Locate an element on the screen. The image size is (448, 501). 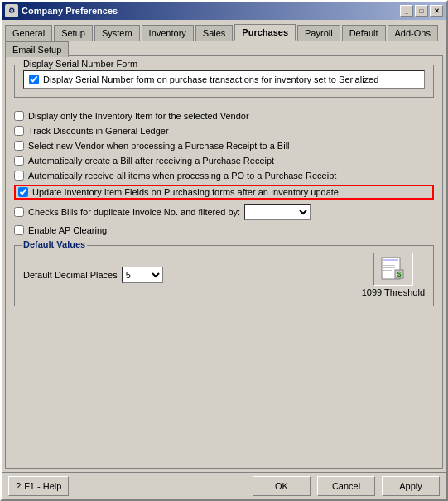
checkbox-row-7: Checks Bills for duplicate Invoice No. a… is located at coordinates (224, 212).